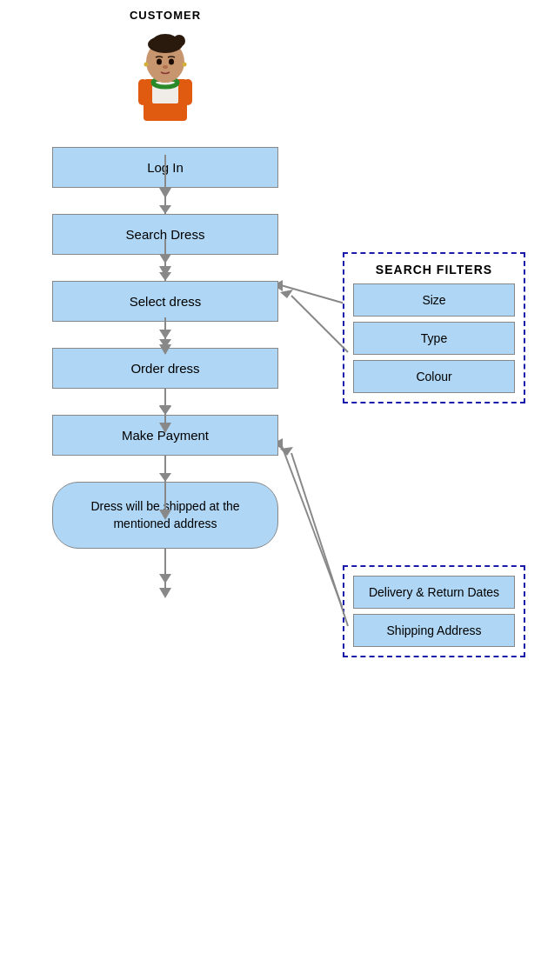  I want to click on make-payment-box: Make Payment, so click(165, 435).